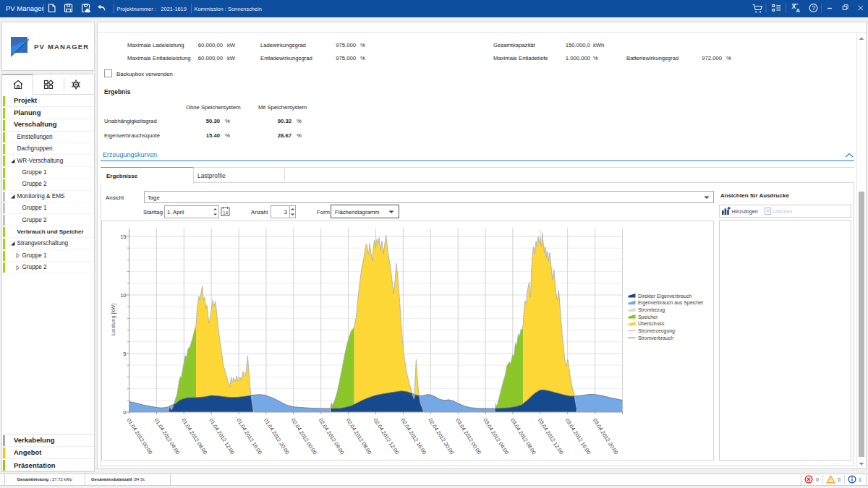 The image size is (868, 488). I want to click on svg-text: Eigenverbrauch aus Speicher, so click(671, 303).